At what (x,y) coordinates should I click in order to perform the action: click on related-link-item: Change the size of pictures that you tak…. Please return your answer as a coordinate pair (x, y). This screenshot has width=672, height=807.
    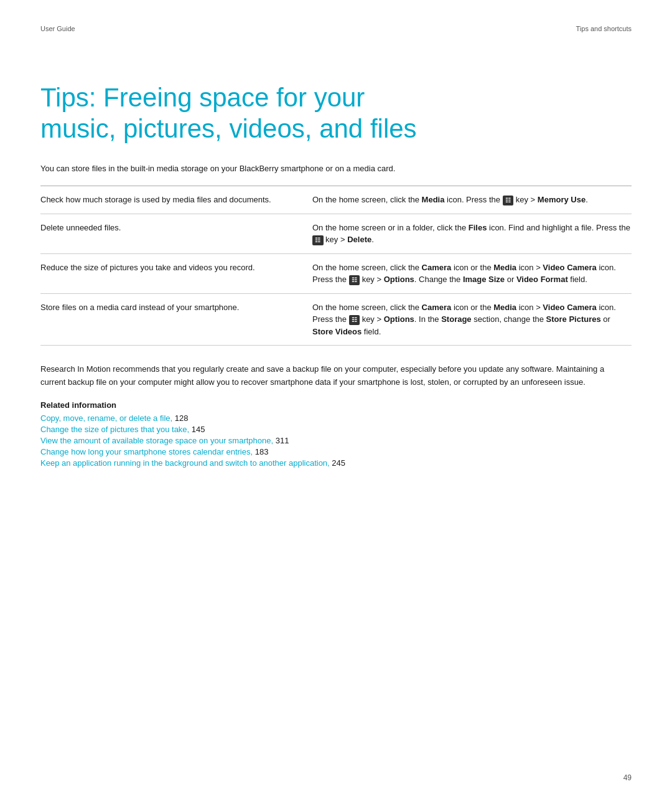
    Looking at the image, I should click on (336, 430).